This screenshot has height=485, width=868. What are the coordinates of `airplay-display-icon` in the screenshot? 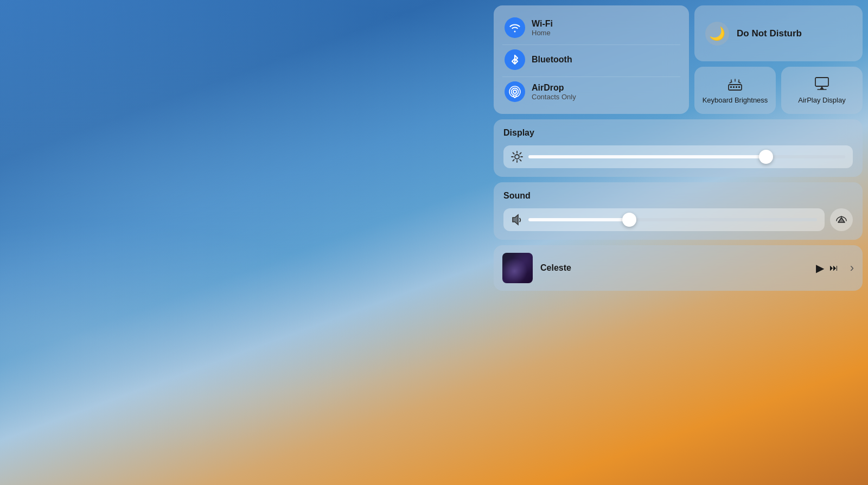 It's located at (822, 84).